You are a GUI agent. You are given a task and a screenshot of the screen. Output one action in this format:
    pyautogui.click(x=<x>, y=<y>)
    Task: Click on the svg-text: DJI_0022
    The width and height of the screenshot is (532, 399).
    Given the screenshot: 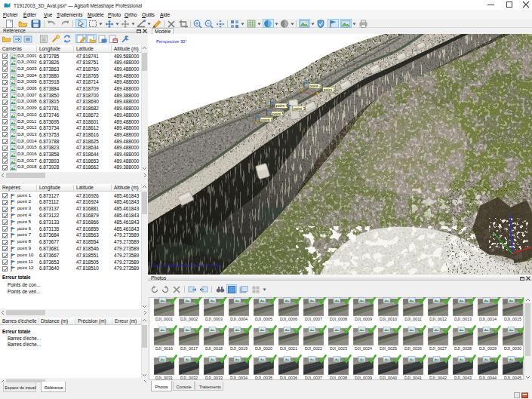 What is the action you would take?
    pyautogui.click(x=314, y=348)
    